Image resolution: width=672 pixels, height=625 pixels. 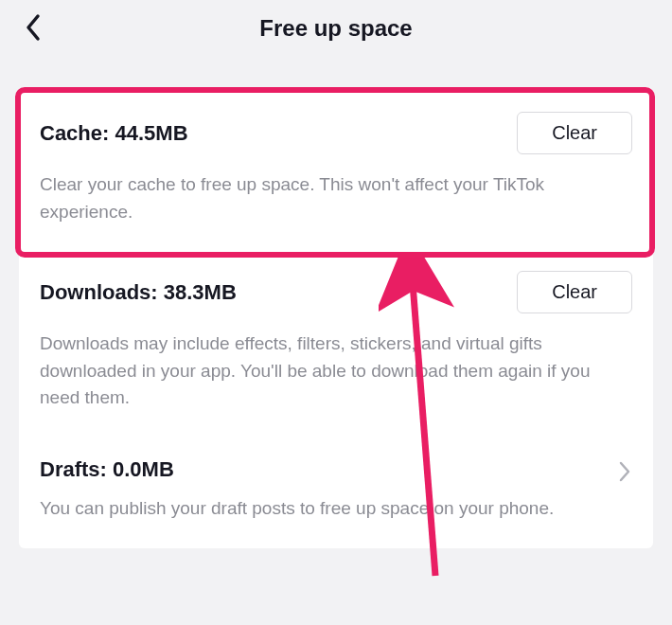 I want to click on cache-label: Cache:, so click(x=78, y=133).